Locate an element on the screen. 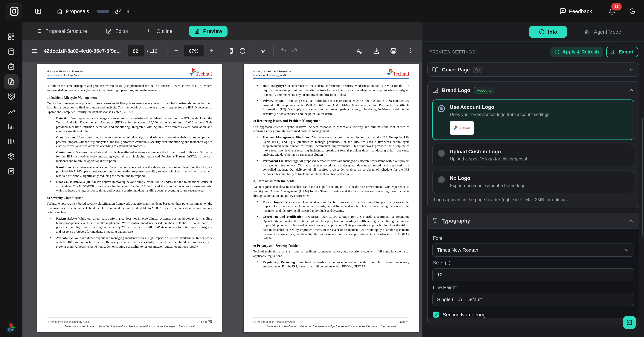  page-heading: c) Recurring Issues and Problem Manageme… is located at coordinates (332, 121).